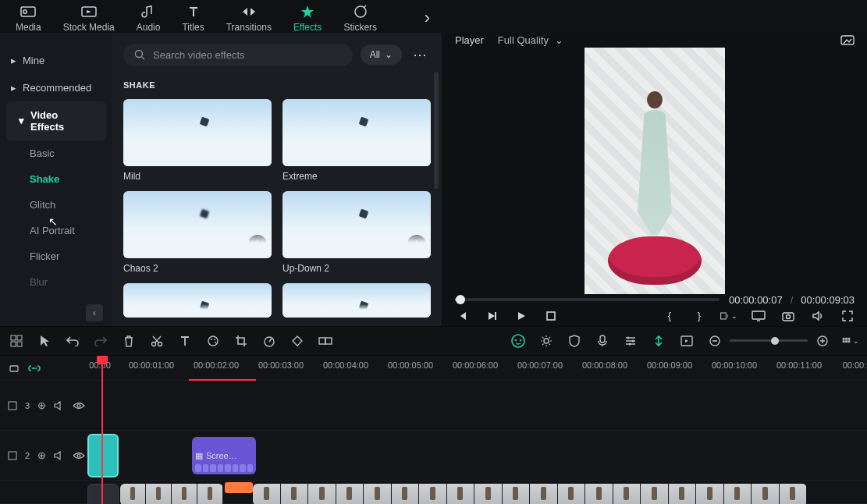  What do you see at coordinates (101, 341) in the screenshot?
I see `redo-button` at bounding box center [101, 341].